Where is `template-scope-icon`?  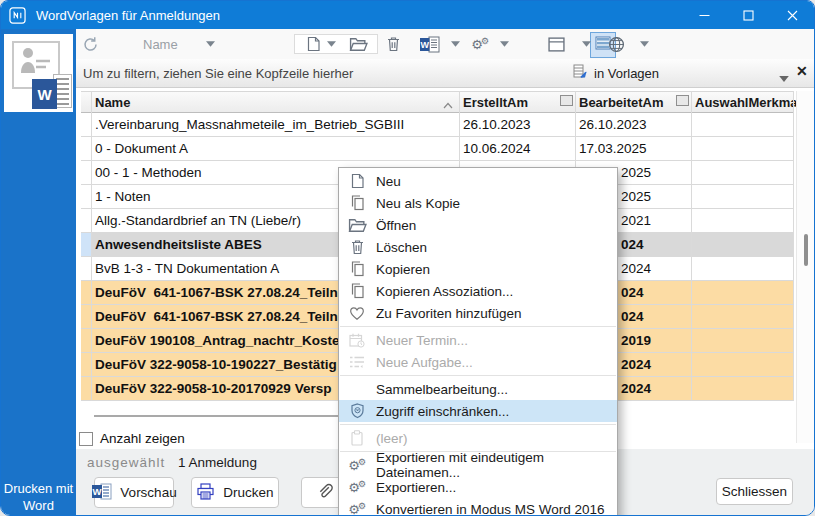
template-scope-icon is located at coordinates (580, 73).